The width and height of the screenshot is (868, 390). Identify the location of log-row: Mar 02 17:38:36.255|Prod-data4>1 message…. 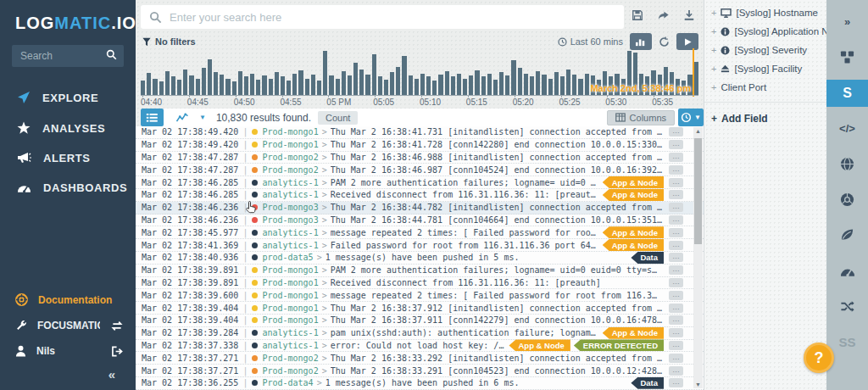
(420, 383).